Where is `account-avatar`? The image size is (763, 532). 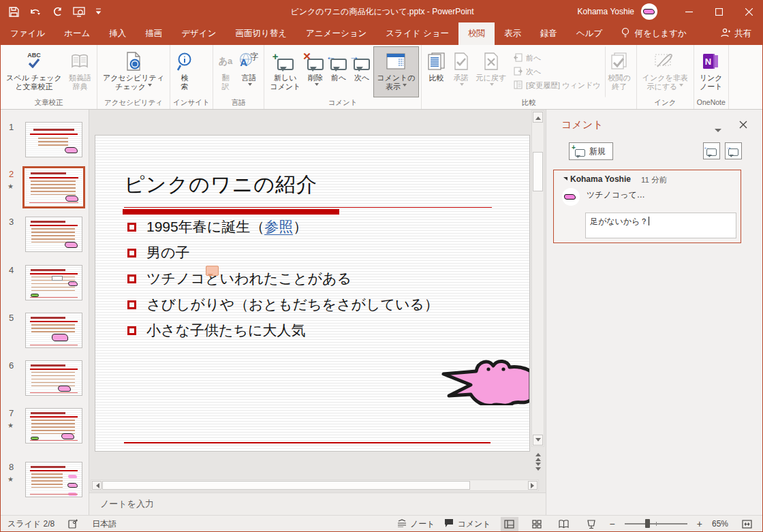 account-avatar is located at coordinates (649, 12).